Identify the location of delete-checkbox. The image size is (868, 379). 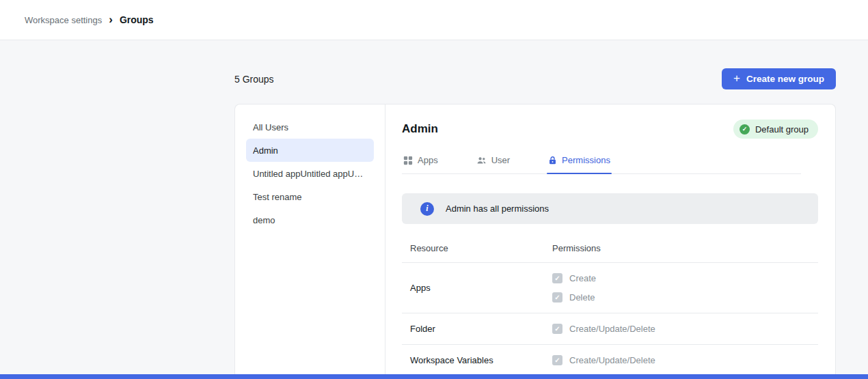
(558, 298).